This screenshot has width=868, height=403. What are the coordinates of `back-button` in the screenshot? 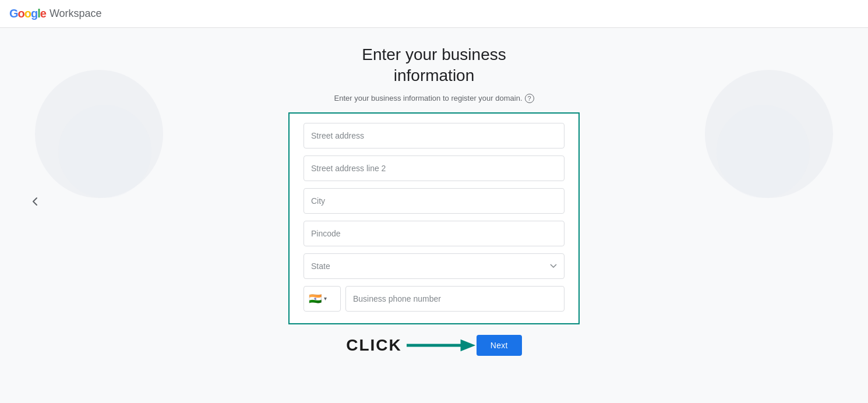 It's located at (35, 202).